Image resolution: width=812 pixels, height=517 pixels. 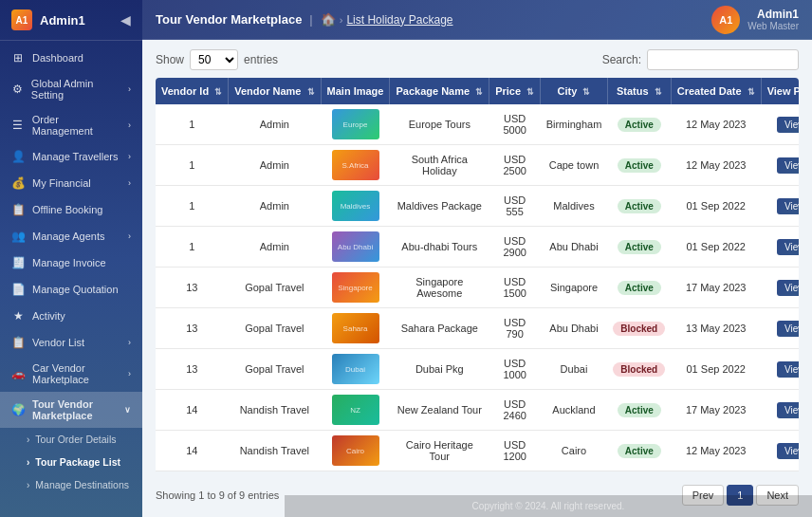 I want to click on cell-price: USD 1500, so click(x=515, y=288).